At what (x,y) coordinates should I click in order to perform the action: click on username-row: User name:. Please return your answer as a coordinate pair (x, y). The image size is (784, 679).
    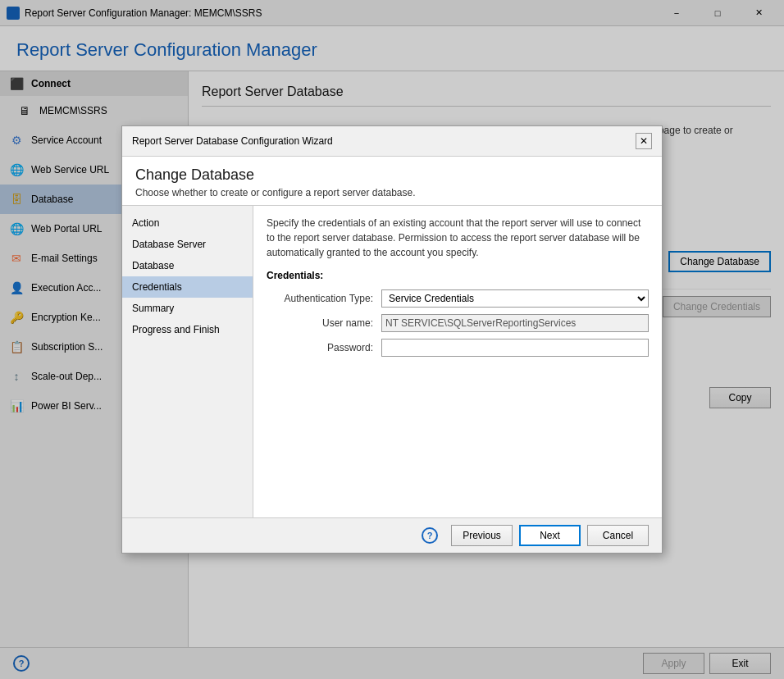
    Looking at the image, I should click on (458, 323).